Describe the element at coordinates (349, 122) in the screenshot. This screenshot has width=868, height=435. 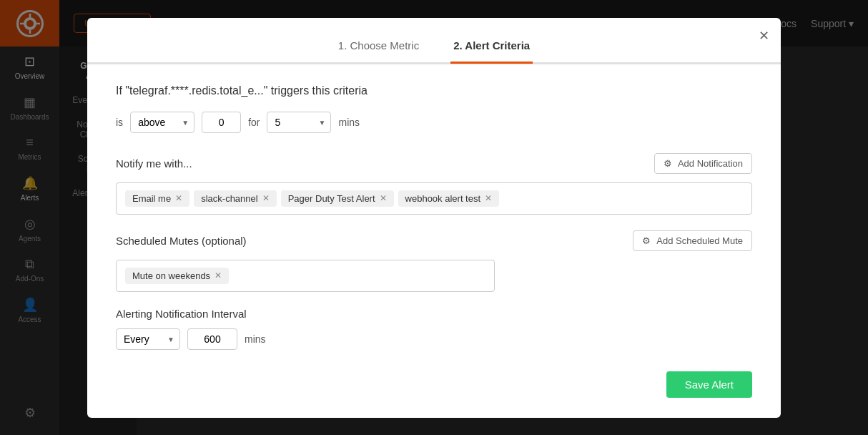
I see `mins-label: mins` at that location.